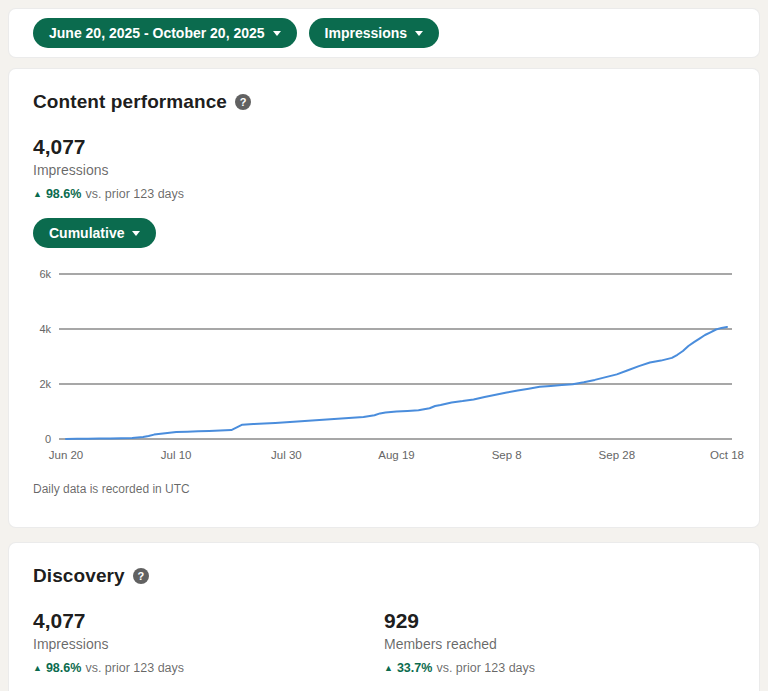 The image size is (768, 691). What do you see at coordinates (86, 233) in the screenshot?
I see `cumulative-label: Cumulative` at bounding box center [86, 233].